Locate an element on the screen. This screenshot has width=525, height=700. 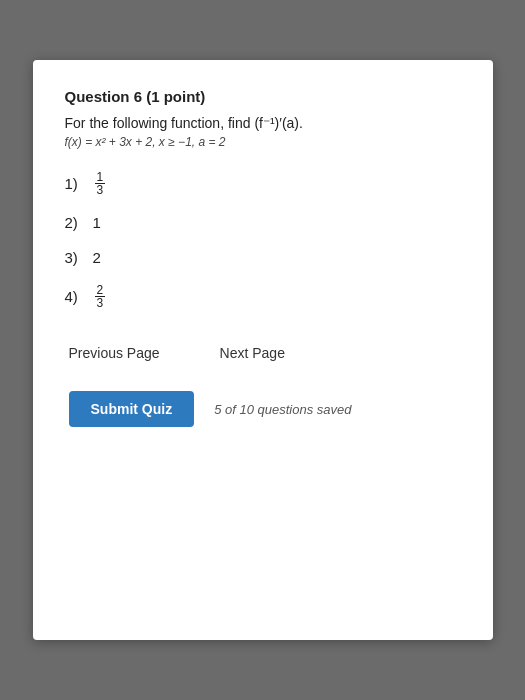
list-item: 3) 2 is located at coordinates (263, 258).